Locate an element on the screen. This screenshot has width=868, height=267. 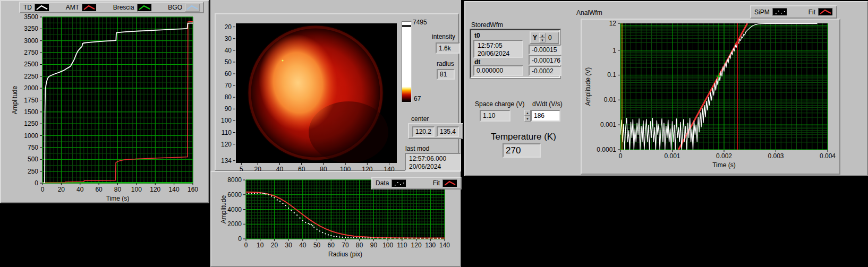
x-tick-label: 140 is located at coordinates (445, 245).